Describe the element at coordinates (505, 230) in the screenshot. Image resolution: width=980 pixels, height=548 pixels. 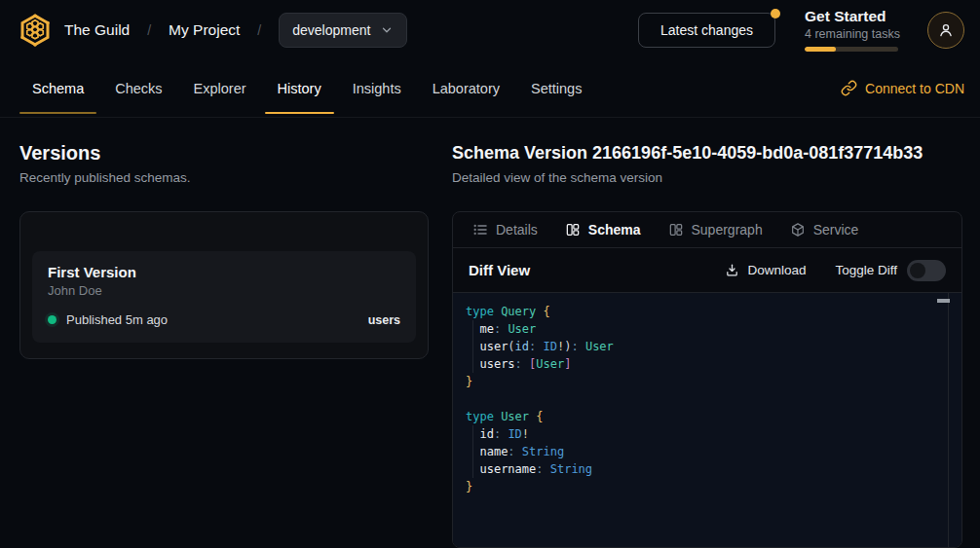
I see `tab-details: Details` at that location.